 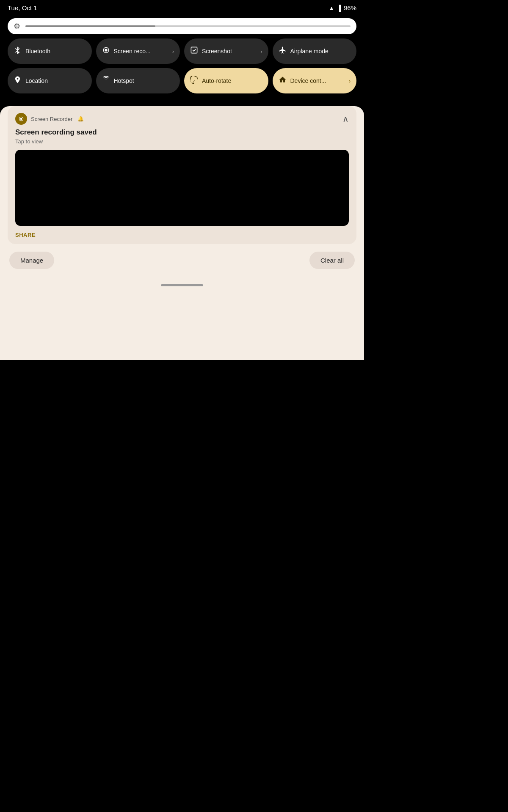 What do you see at coordinates (350, 8) in the screenshot?
I see `battery-percent: 96%` at bounding box center [350, 8].